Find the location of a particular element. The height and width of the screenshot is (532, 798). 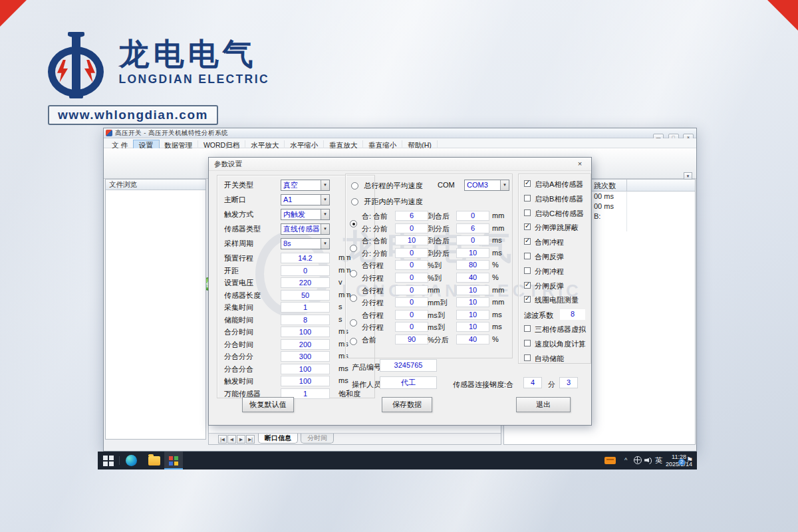

checkbox-row: 合闸冲程 is located at coordinates (555, 243).